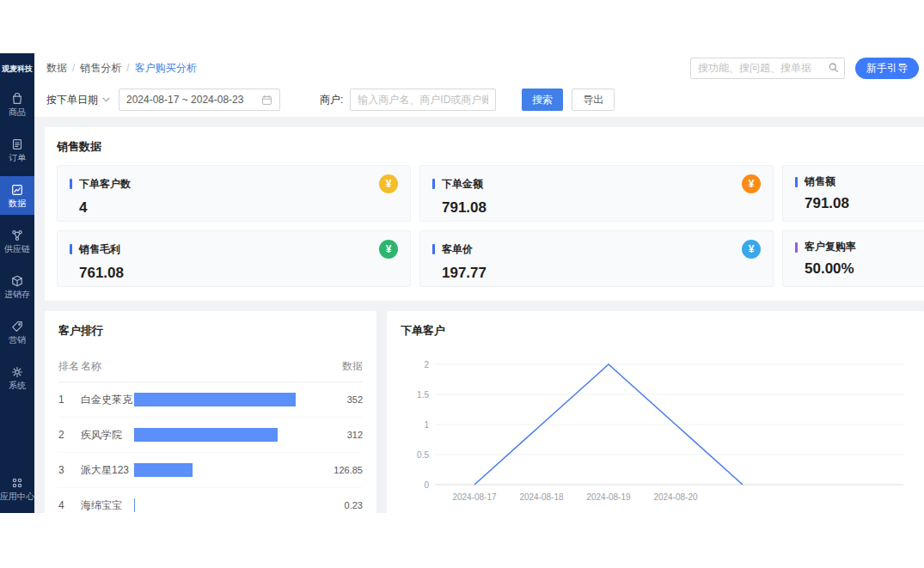 Image resolution: width=924 pixels, height=568 pixels. What do you see at coordinates (17, 295) in the screenshot?
I see `sidebar-item-label: 进销存` at bounding box center [17, 295].